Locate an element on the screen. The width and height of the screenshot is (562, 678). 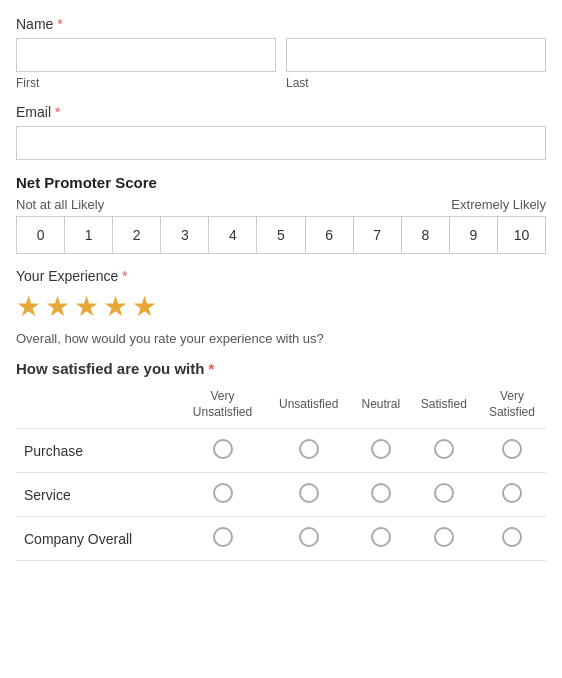
name-label-text: Name is located at coordinates (34, 24).